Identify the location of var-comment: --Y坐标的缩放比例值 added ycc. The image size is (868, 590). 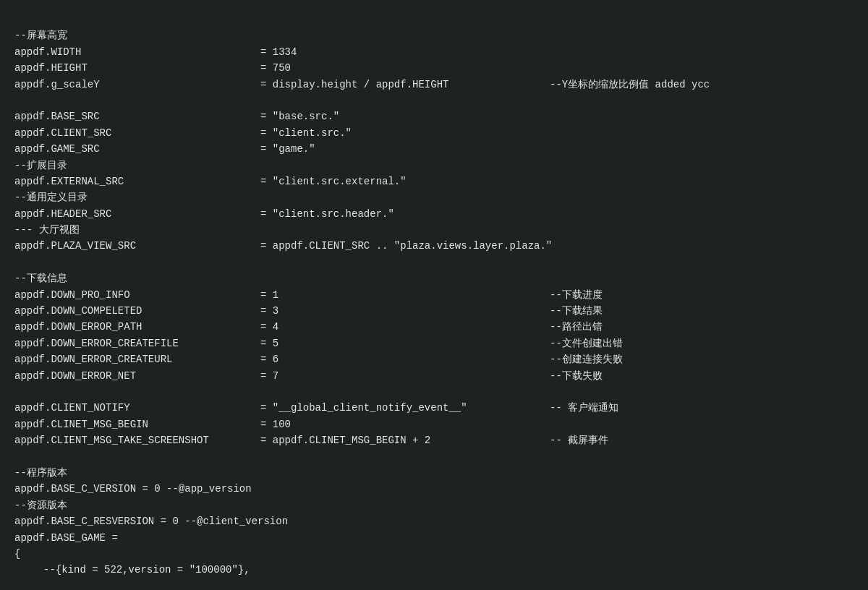
(629, 85).